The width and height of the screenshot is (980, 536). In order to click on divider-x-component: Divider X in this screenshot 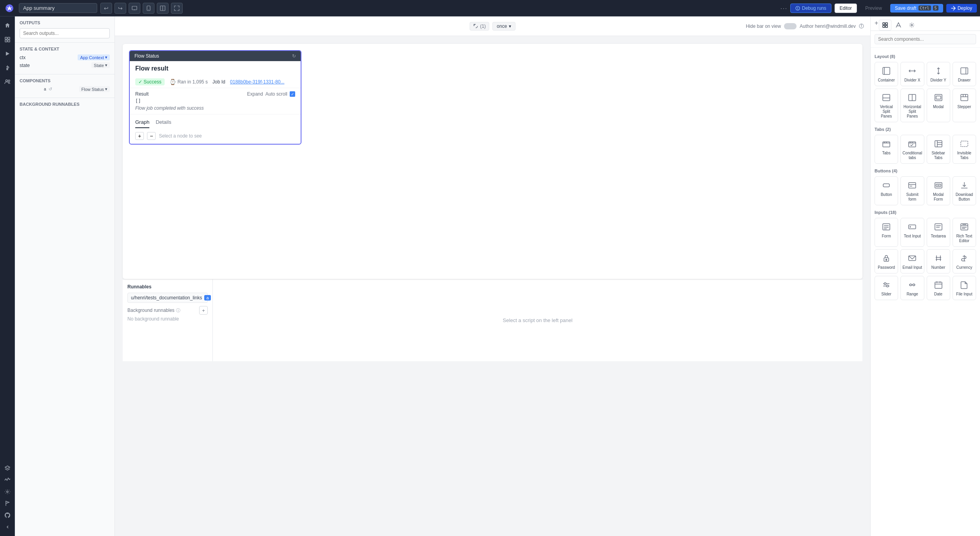, I will do `click(912, 74)`.